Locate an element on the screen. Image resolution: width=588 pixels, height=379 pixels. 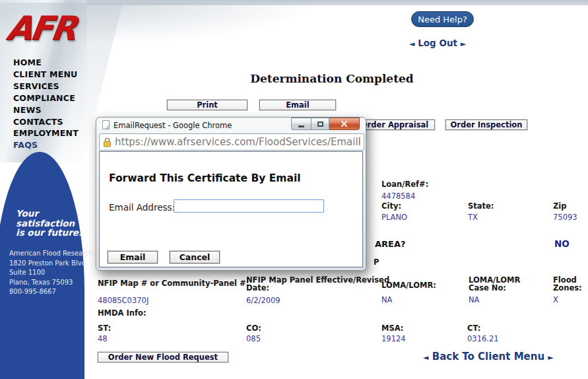
loma-lomr-label: LOMA/LOMR: is located at coordinates (409, 286).